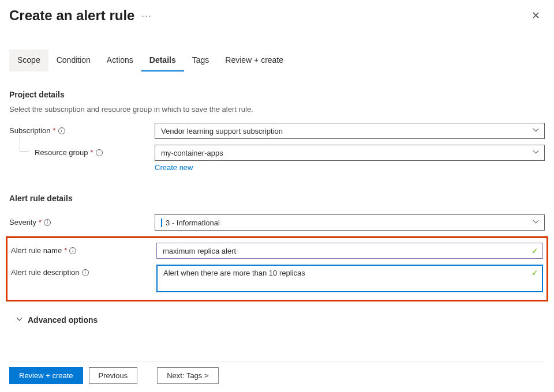 This screenshot has width=554, height=392. Describe the element at coordinates (62, 320) in the screenshot. I see `advanced-options-label: Advanced options` at that location.